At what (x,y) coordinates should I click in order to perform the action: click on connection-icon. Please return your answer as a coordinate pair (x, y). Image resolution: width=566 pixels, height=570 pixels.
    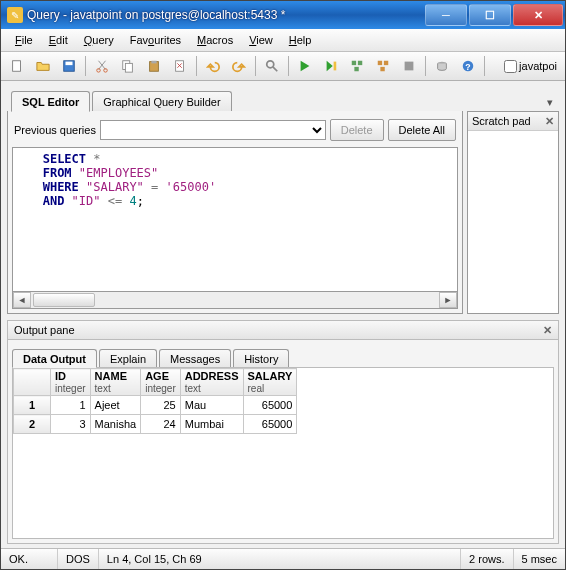
    Looking at the image, I should click on (442, 66).